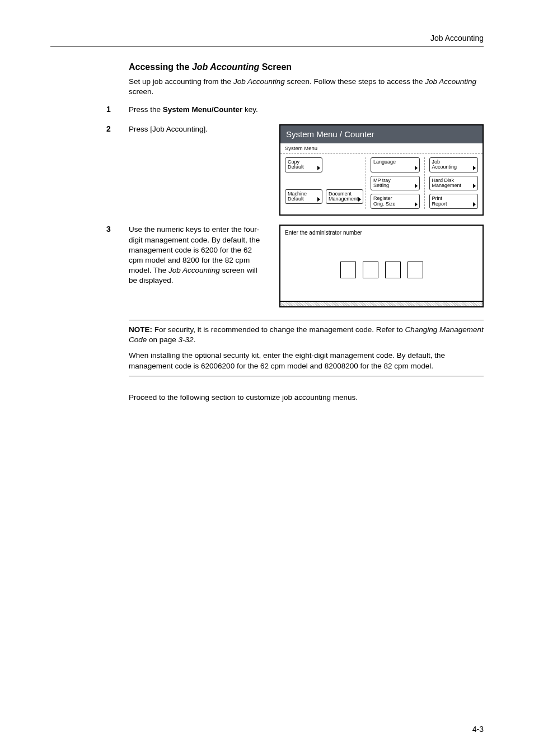 This screenshot has width=534, height=756. Describe the element at coordinates (162, 339) in the screenshot. I see `note-p1-mid: on page` at that location.